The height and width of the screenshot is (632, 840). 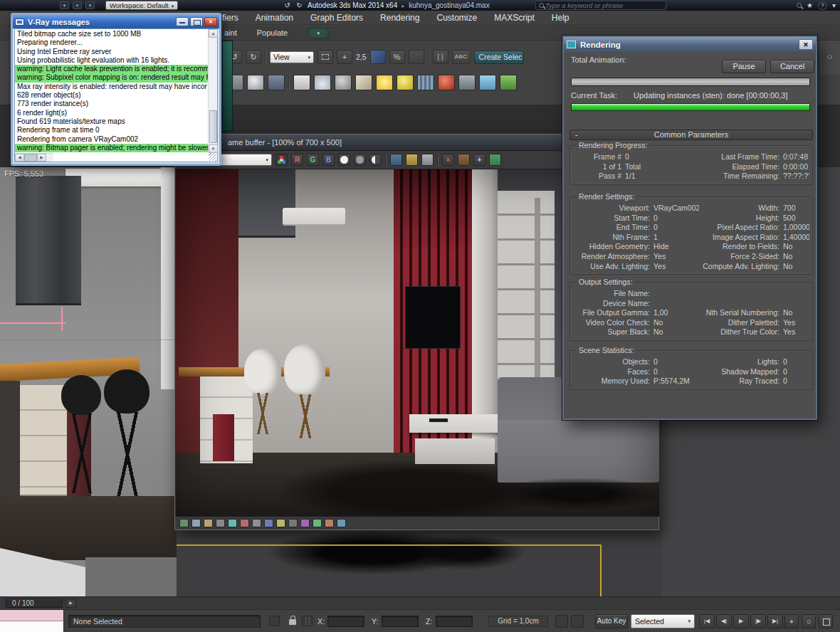 I want to click on maximize-button, so click(x=196, y=21).